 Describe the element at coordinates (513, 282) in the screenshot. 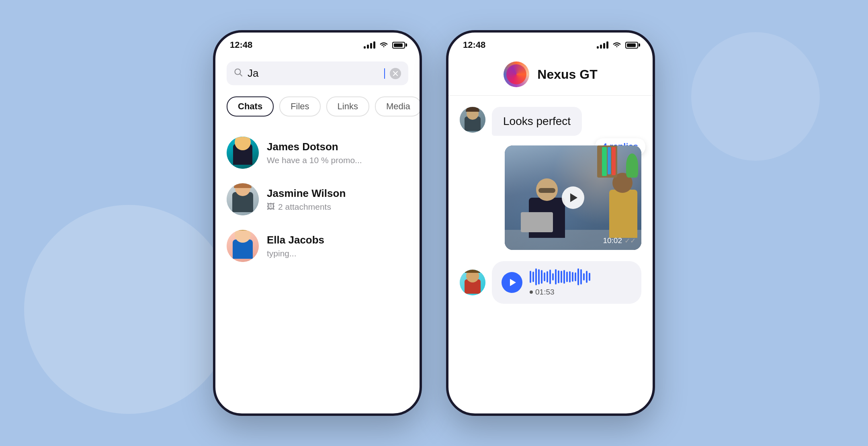

I see `voice-play-triangle` at that location.